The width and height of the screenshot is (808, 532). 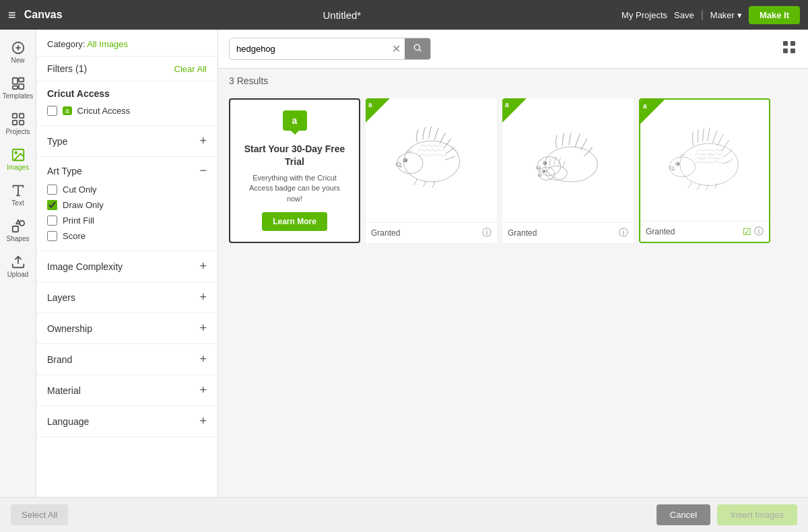 I want to click on info-icon-1: ⓘ, so click(x=487, y=233).